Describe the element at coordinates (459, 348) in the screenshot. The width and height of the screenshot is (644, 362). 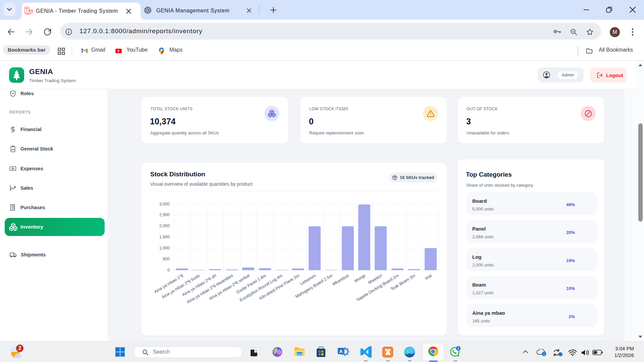
I see `svg-text: 1` at that location.